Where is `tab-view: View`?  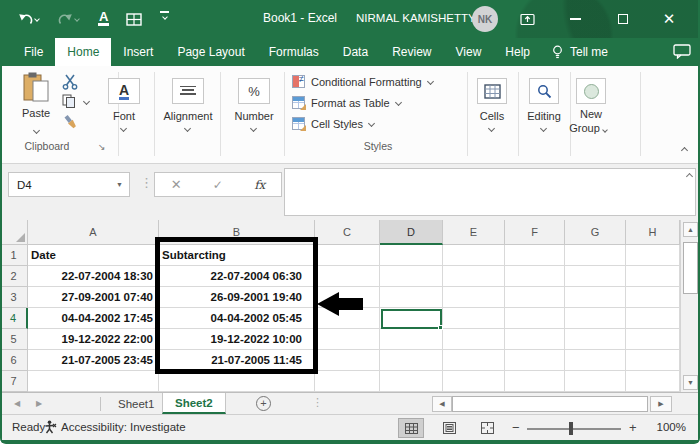
tab-view: View is located at coordinates (469, 52).